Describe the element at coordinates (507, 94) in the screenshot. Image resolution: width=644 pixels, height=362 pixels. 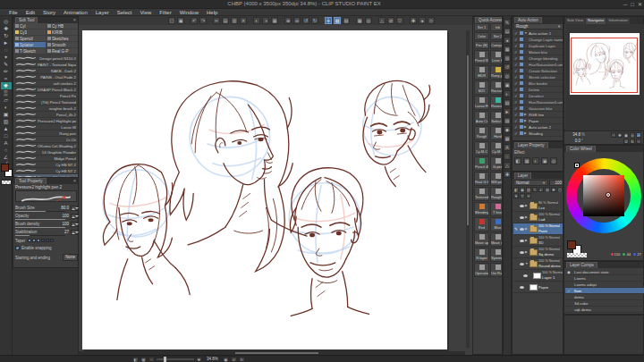
I see `dock-item-icon: ◐` at that location.